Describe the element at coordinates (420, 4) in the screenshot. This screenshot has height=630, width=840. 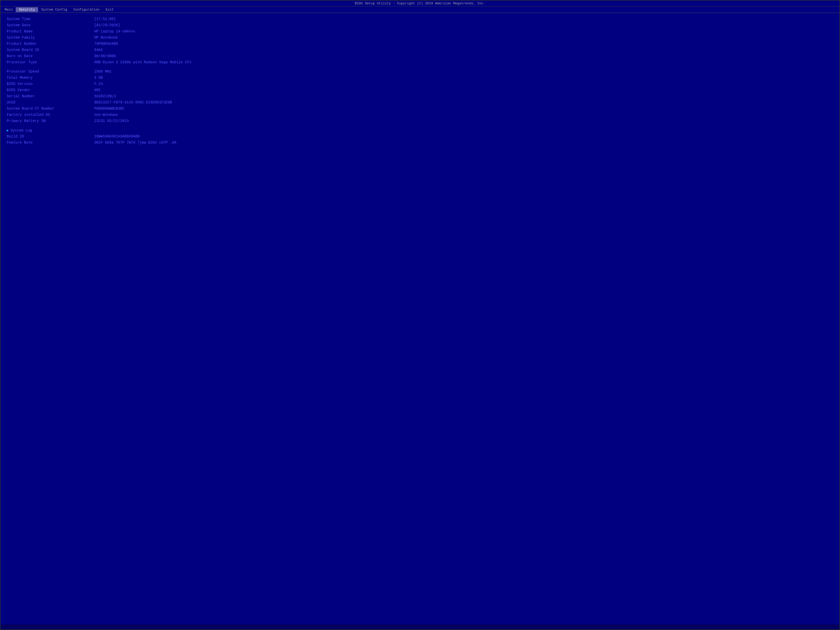
I see `bios-title: BIOS Setup Utility - Copyright (C) 2019 …` at that location.